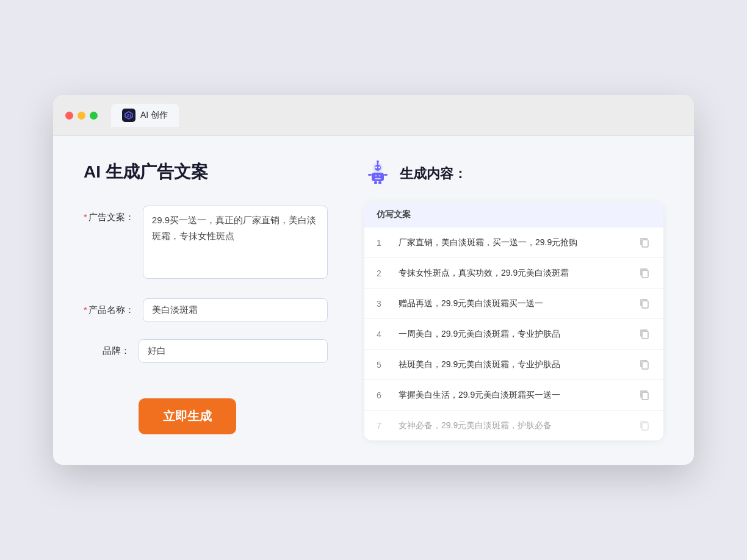 Image resolution: width=747 pixels, height=560 pixels. Describe the element at coordinates (514, 365) in the screenshot. I see `row-text: 祛斑美白，29.9元美白淡斑霜，专业护肤品` at that location.